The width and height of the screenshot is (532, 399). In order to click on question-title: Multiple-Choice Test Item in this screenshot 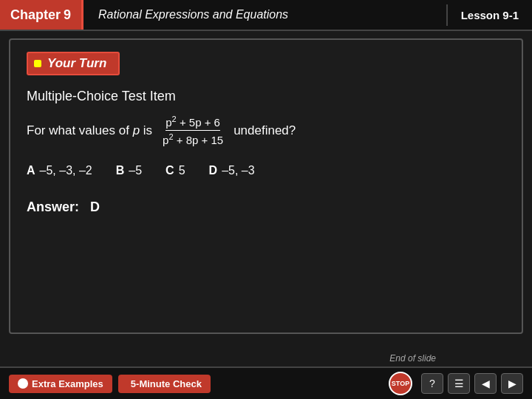, I will do `click(266, 96)`.